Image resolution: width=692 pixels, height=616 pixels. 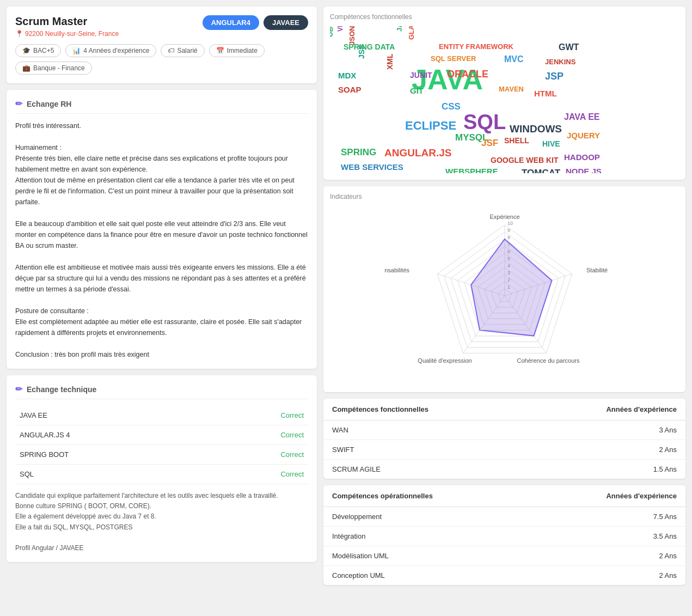 I want to click on word-item: ENTITY FRAMEWORK, so click(x=476, y=47).